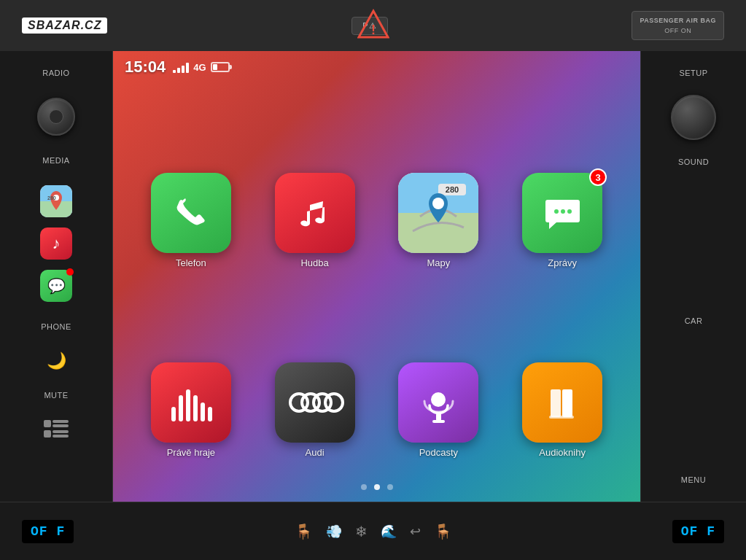 The image size is (746, 560). What do you see at coordinates (303, 532) in the screenshot?
I see `seat-heat-left-btn: 🪑` at bounding box center [303, 532].